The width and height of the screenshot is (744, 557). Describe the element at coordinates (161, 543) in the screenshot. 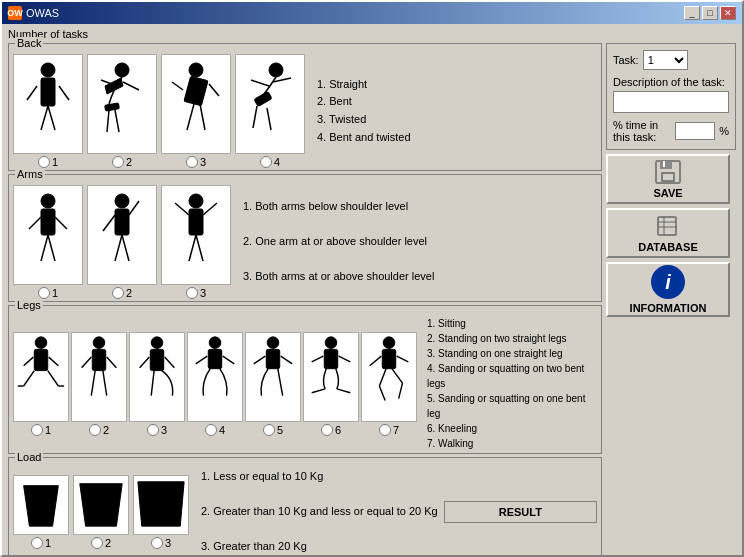

I see `load-radio-row-3: 3` at that location.